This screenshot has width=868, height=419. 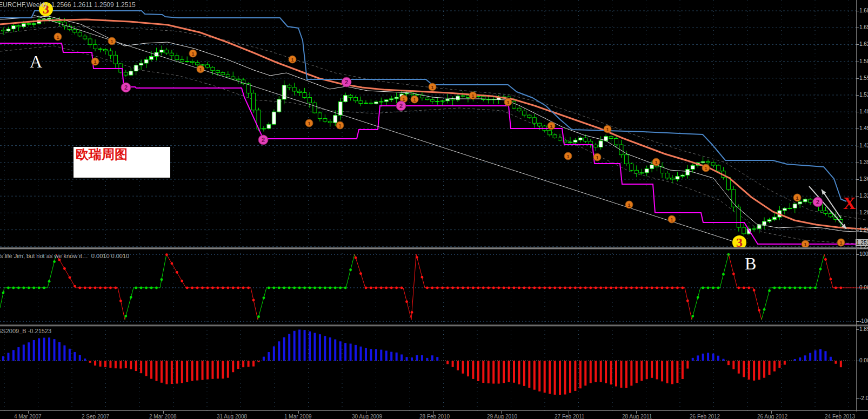 What do you see at coordinates (36, 62) in the screenshot?
I see `annotation-letter-a: A` at bounding box center [36, 62].